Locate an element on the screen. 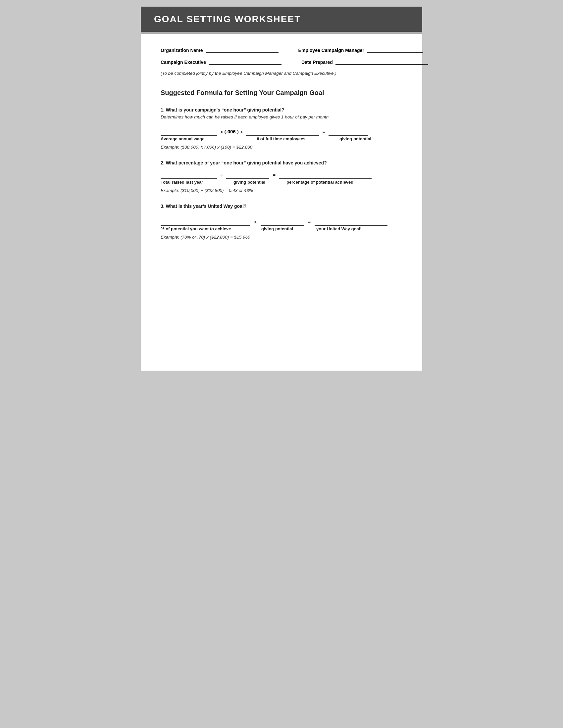  formula3-label3: your United Way goal! is located at coordinates (339, 229).